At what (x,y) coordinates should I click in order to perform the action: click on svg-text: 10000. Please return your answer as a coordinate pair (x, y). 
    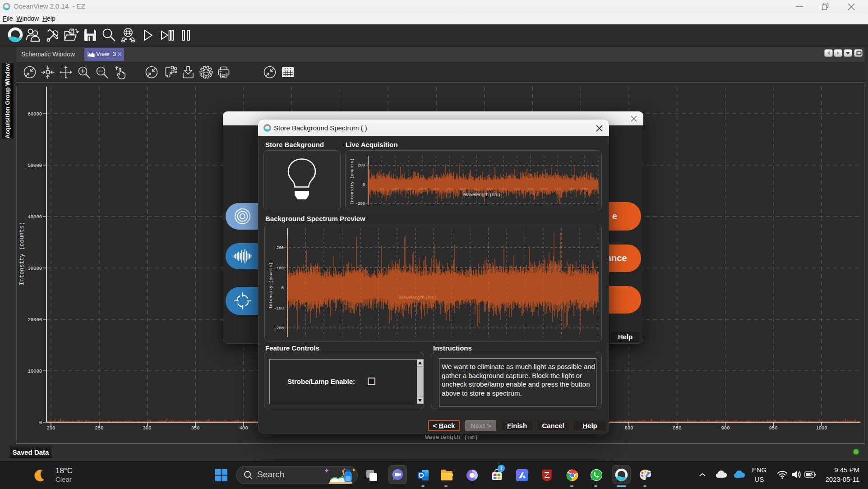
    Looking at the image, I should click on (35, 371).